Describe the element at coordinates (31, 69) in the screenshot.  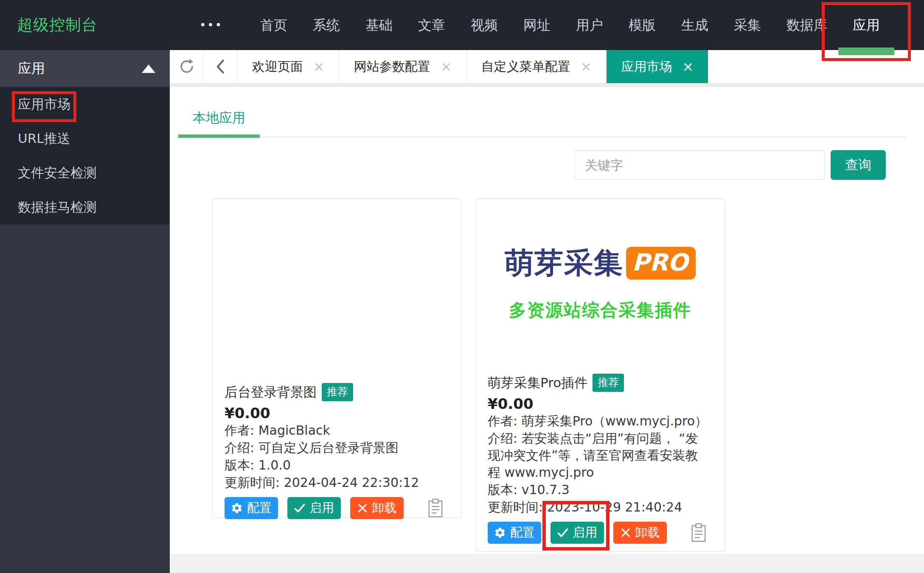
I see `sidebar-group-label: 应用` at that location.